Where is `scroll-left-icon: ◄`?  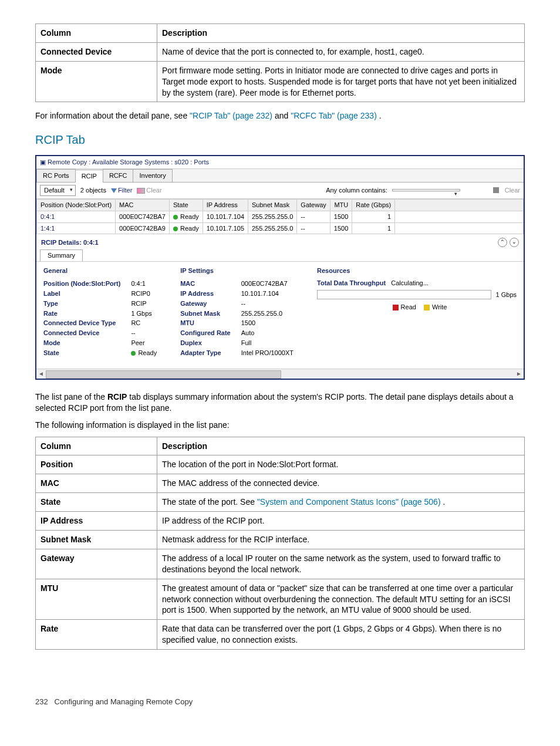
scroll-left-icon: ◄ is located at coordinates (41, 374).